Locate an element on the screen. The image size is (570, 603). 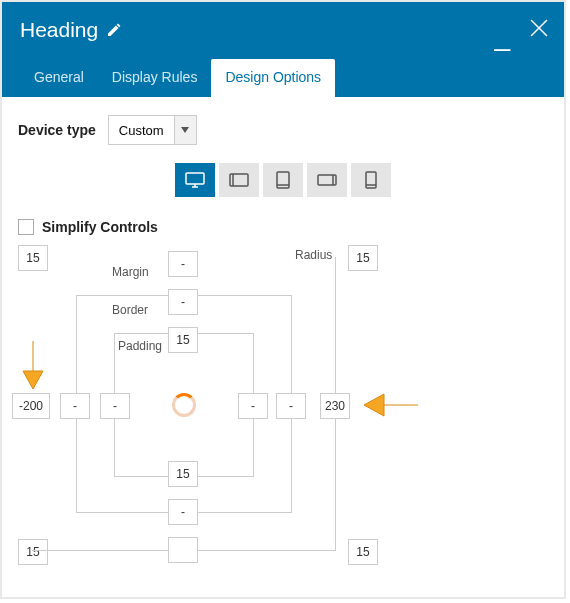
device-tablet-portrait-button is located at coordinates (283, 180).